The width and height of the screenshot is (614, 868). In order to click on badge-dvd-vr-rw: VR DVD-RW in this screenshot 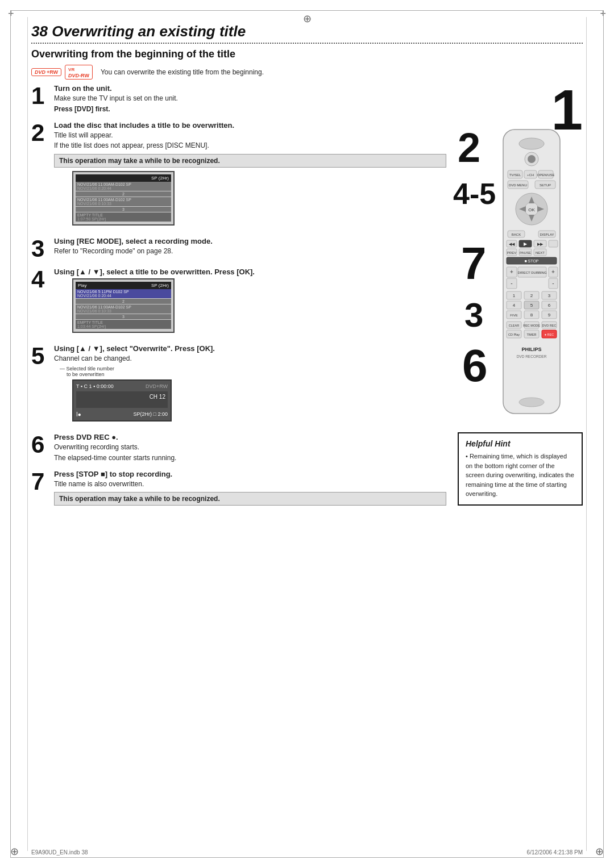, I will do `click(78, 72)`.